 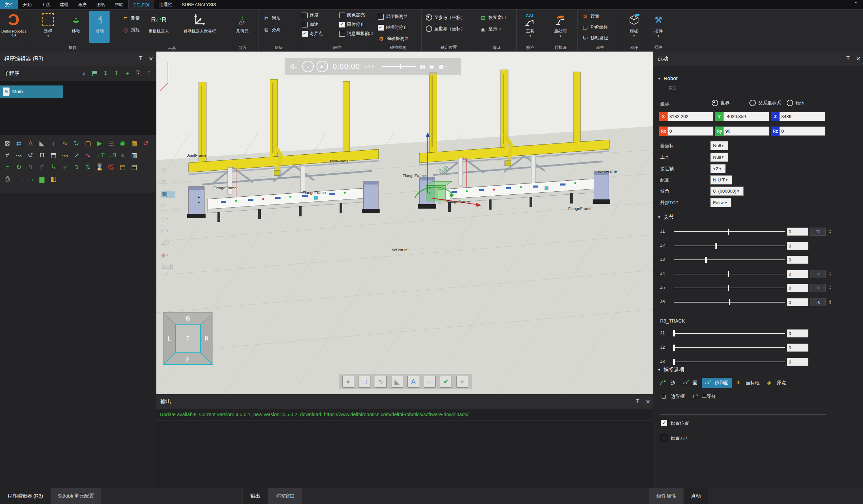 What do you see at coordinates (322, 66) in the screenshot?
I see `play-button: ▶` at bounding box center [322, 66].